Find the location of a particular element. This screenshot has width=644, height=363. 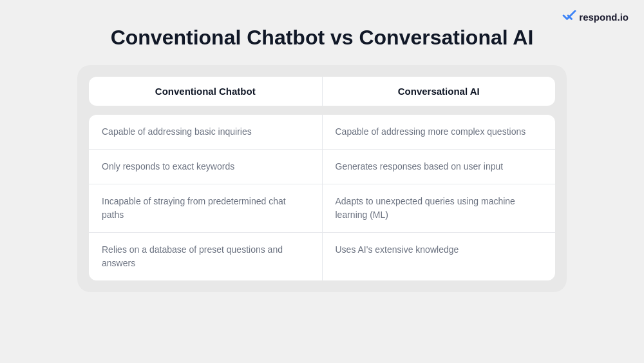

logo: respond.io is located at coordinates (595, 17).